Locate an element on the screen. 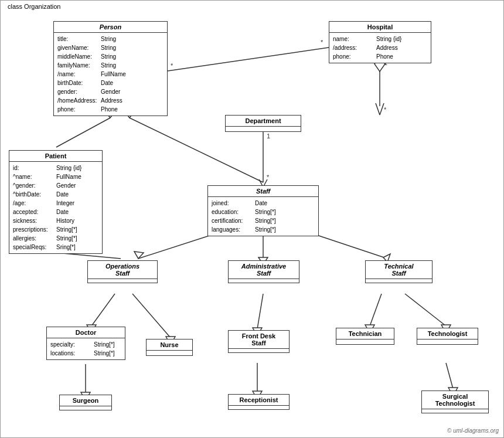  nurse-body is located at coordinates (169, 353).